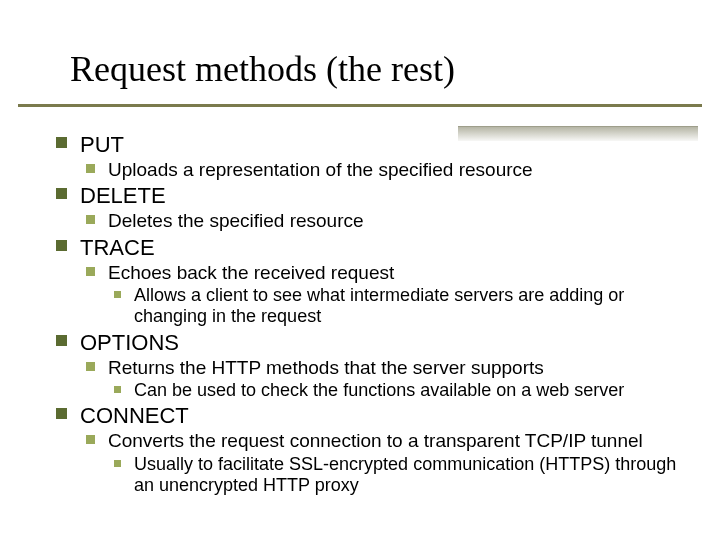  What do you see at coordinates (368, 366) in the screenshot?
I see `list-item: OPTIONS Returns the HTTP methods that th…` at bounding box center [368, 366].